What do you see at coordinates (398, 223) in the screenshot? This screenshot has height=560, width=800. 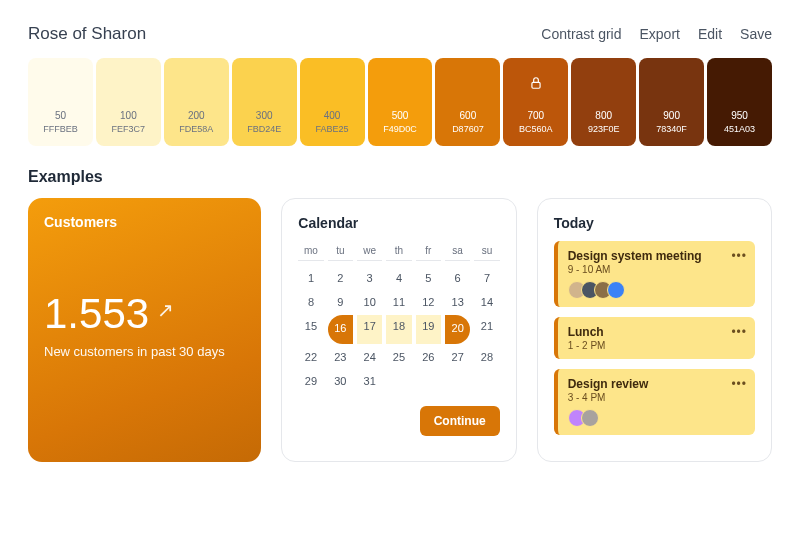 I see `calendar-title: Calendar` at bounding box center [398, 223].